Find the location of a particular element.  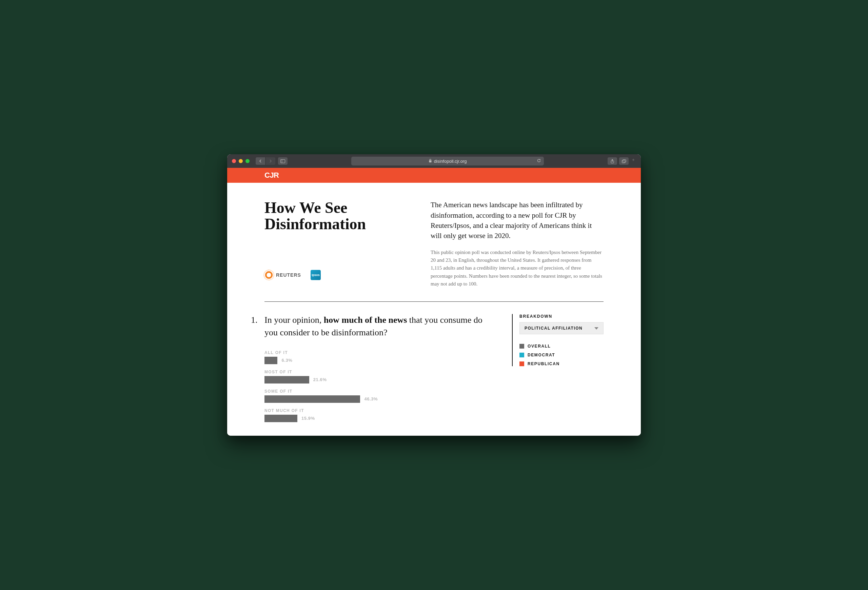

chevron-down-icon is located at coordinates (596, 329).